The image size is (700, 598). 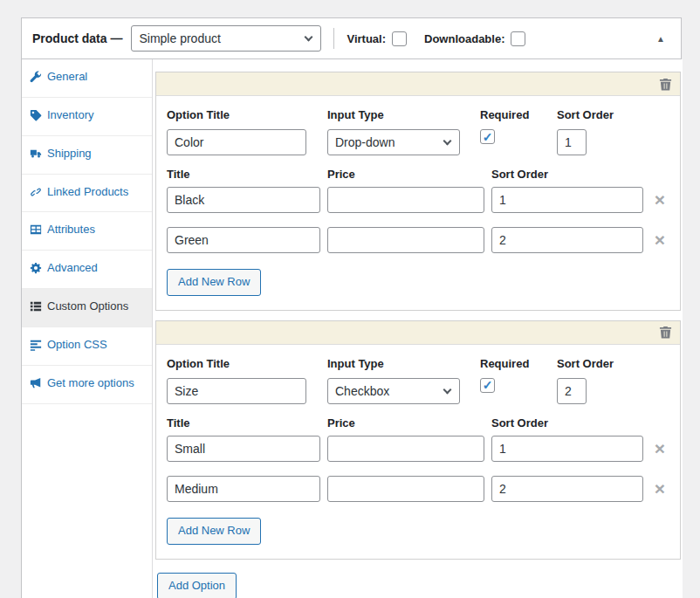 I want to click on input-type-select: Drop-down, so click(x=394, y=142).